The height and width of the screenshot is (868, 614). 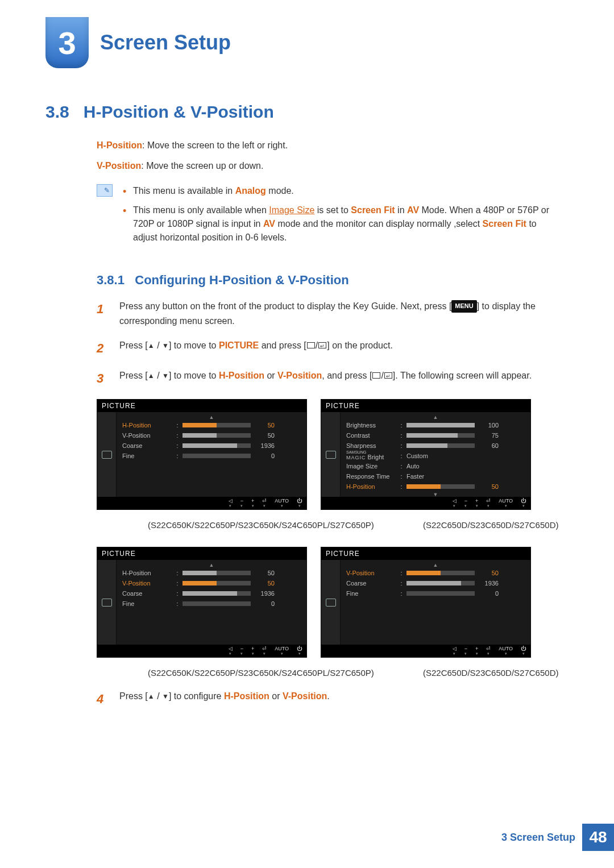 What do you see at coordinates (330, 699) in the screenshot?
I see `step-item: 4 Press [▲ / ▼] to configure H-Position …` at bounding box center [330, 699].